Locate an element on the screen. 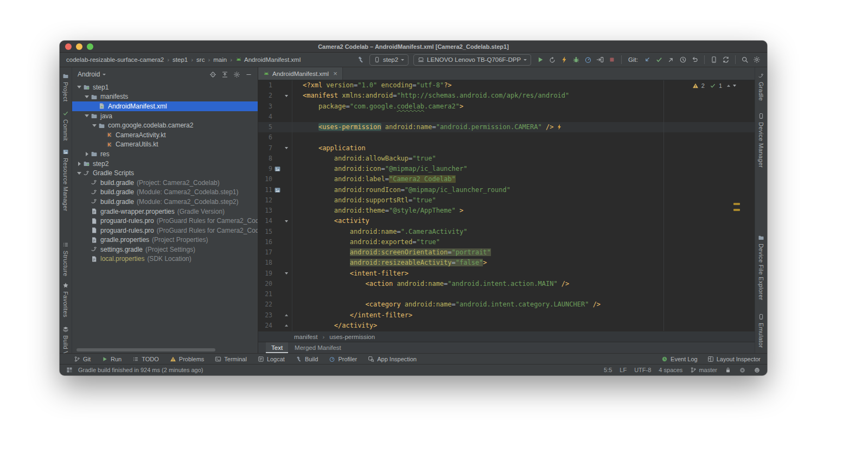 The image size is (868, 460). tree-item-build-gradle: build.gradle(Project: Camera2_Codelab) is located at coordinates (165, 183).